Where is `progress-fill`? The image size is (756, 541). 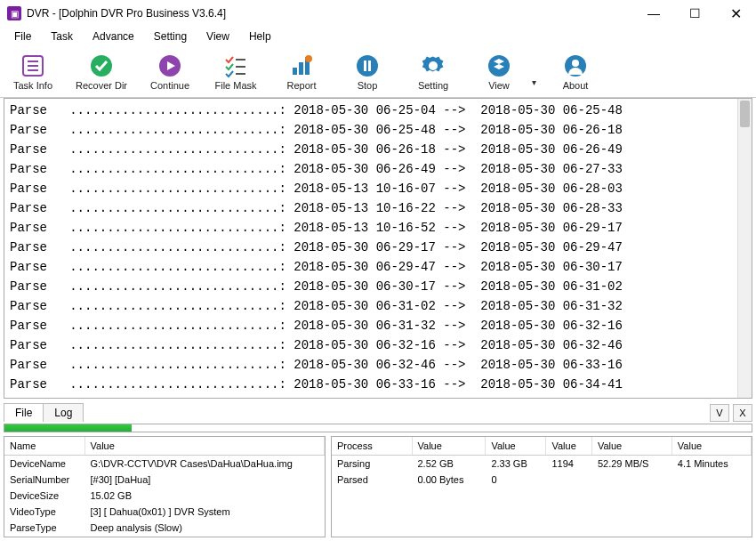
progress-fill is located at coordinates (68, 428).